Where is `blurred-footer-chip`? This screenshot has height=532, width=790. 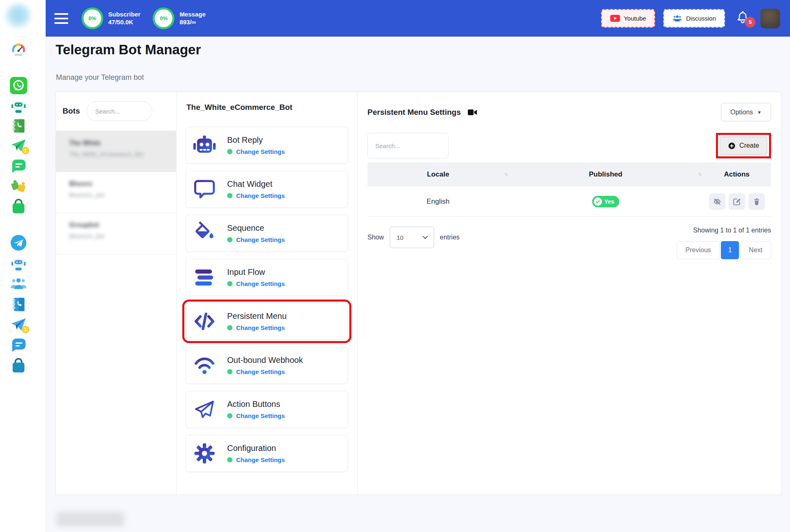
blurred-footer-chip is located at coordinates (91, 519).